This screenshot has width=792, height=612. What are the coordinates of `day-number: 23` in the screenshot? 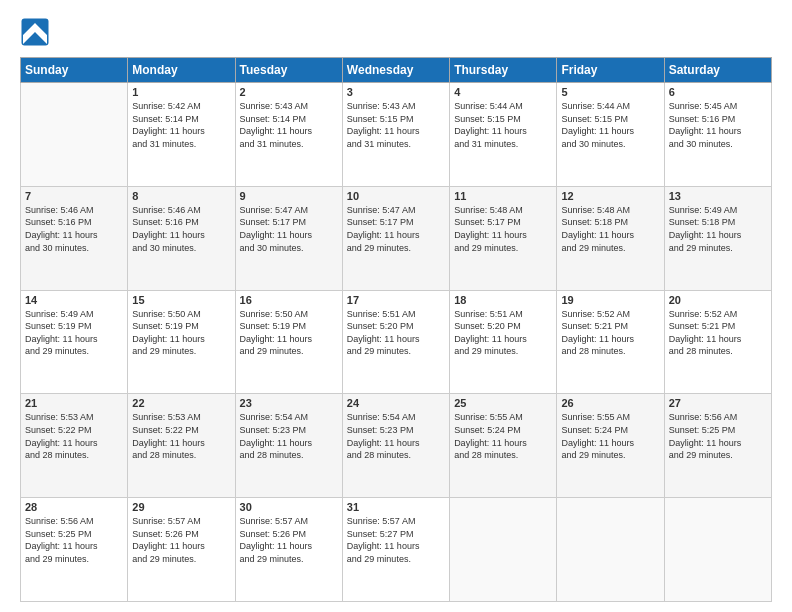 It's located at (289, 403).